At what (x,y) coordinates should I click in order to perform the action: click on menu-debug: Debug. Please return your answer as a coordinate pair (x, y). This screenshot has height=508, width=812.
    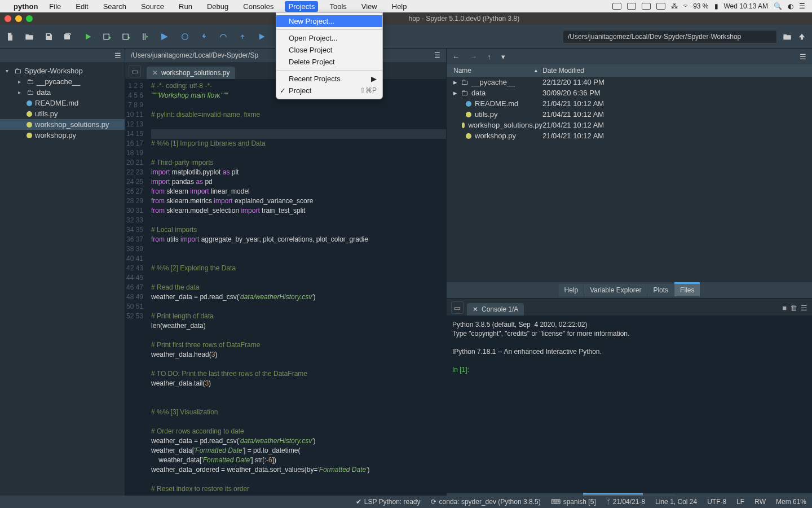
    Looking at the image, I should click on (218, 7).